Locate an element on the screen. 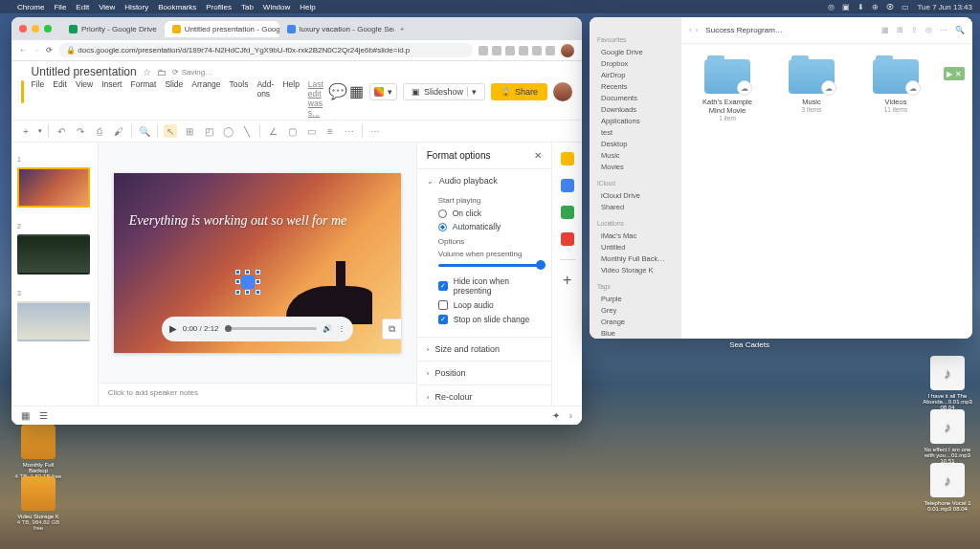  finder-search: 🔍 is located at coordinates (960, 31).